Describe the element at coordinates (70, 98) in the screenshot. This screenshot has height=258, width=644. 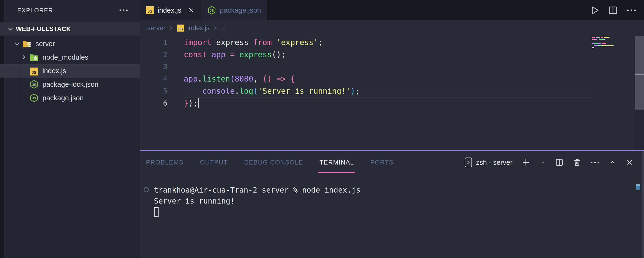
I see `tree-item-package.json: JSpackage.json` at that location.